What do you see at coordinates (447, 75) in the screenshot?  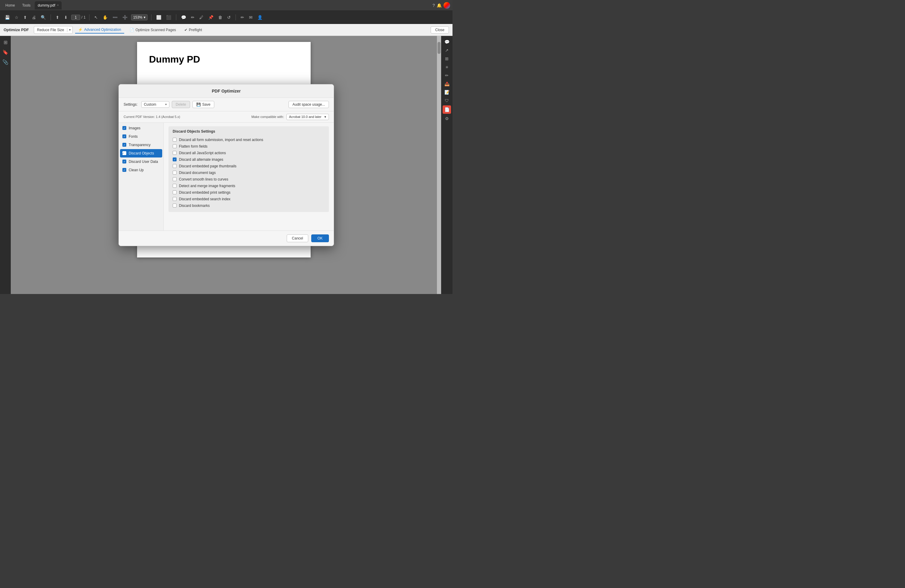 I see `pen-sidebar-icon: ✏` at bounding box center [447, 75].